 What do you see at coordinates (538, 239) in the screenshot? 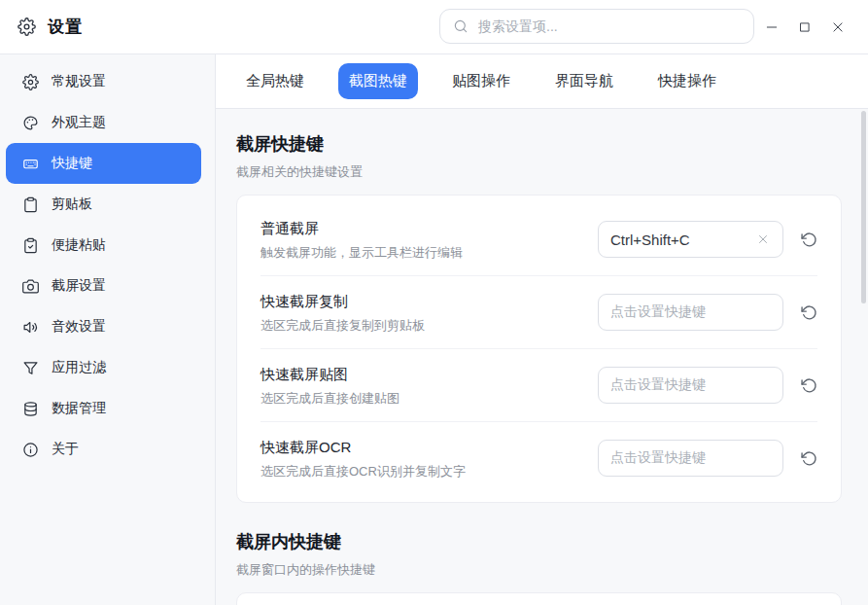
I see `hotkey-row: 普通截屏 触发截屏功能，显示工具栏进行编辑 Ctrl+Shift+C` at bounding box center [538, 239].